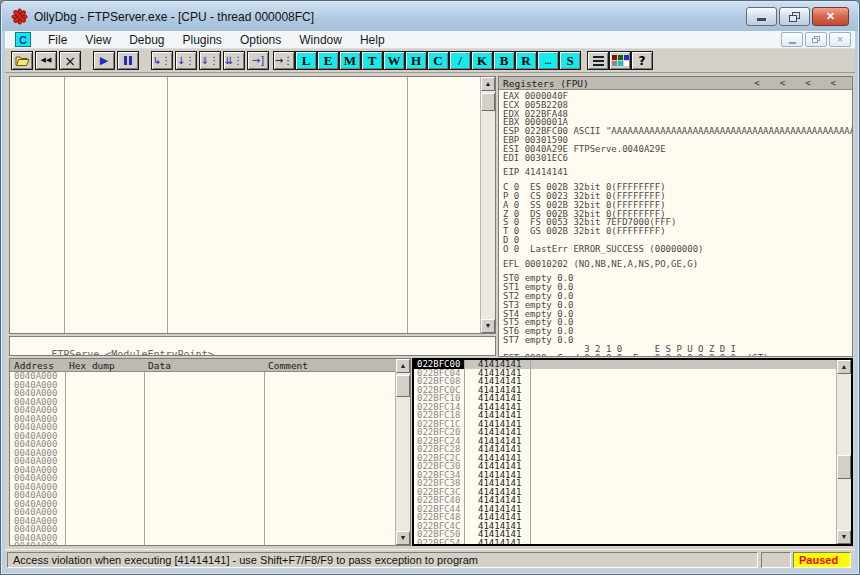  Describe the element at coordinates (548, 60) in the screenshot. I see `view-run-trace-button: ...` at that location.